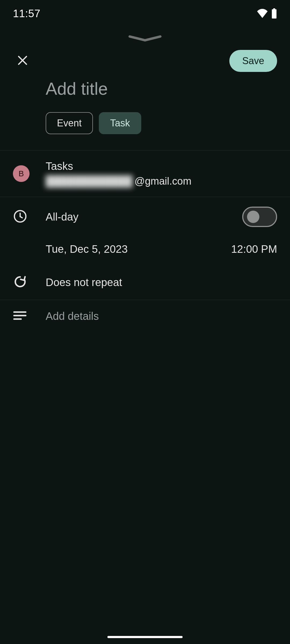 This screenshot has width=290, height=644. What do you see at coordinates (145, 217) in the screenshot?
I see `allday-row: All-day` at bounding box center [145, 217].